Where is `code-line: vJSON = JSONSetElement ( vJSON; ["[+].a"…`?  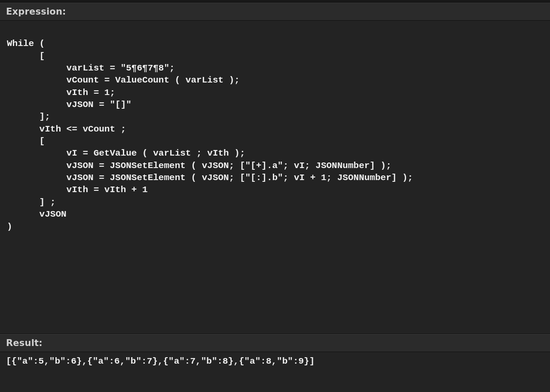 code-line: vJSON = JSONSetElement ( vJSON; ["[+].a"… is located at coordinates (199, 166).